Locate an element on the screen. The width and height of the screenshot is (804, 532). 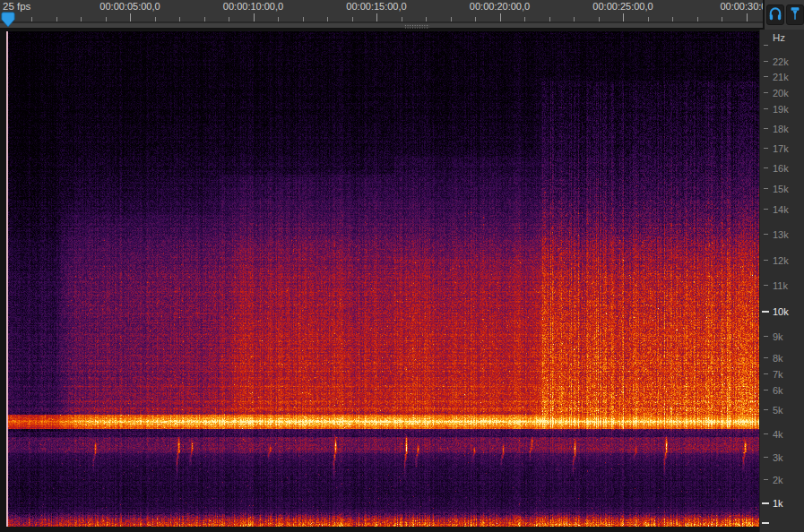
frequency-label: 22k is located at coordinates (781, 62).